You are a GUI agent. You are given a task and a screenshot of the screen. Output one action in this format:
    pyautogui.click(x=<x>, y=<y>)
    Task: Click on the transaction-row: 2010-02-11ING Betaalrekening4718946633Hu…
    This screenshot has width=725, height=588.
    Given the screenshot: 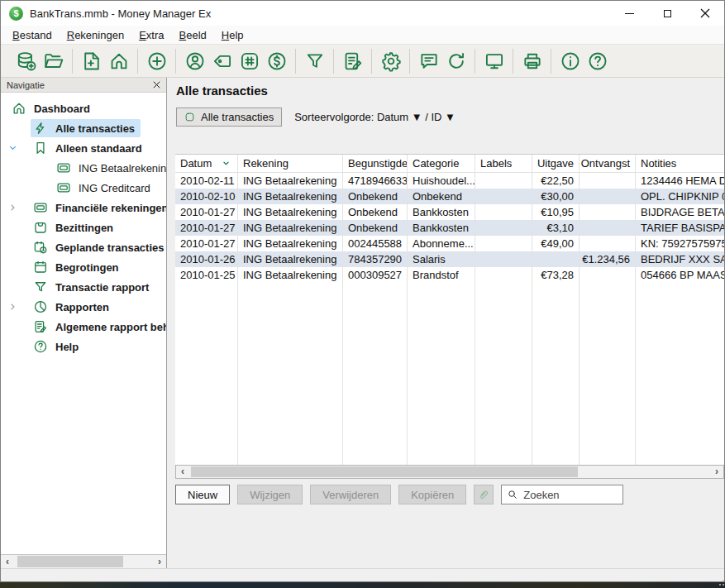 What is the action you would take?
    pyautogui.click(x=450, y=180)
    